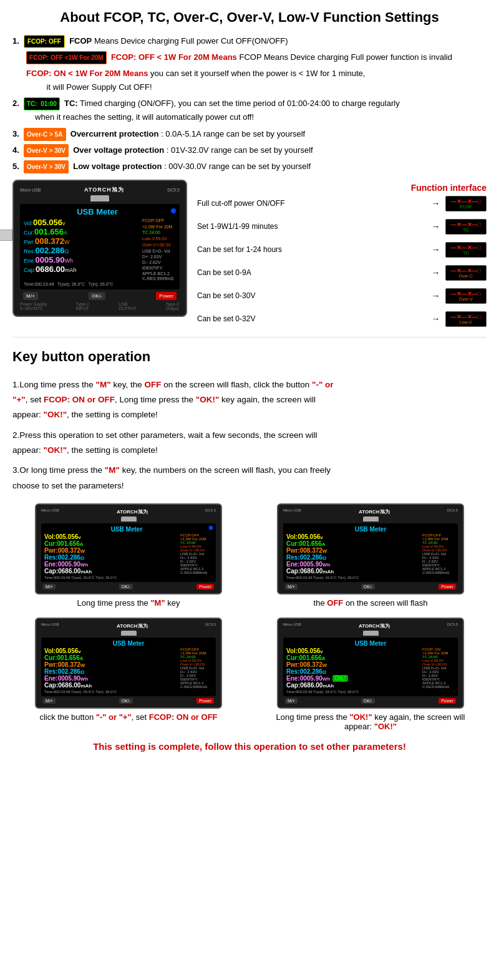 This screenshot has width=499, height=980. What do you see at coordinates (30, 190) in the screenshot?
I see `micro-usb-label: Micro USB` at bounding box center [30, 190].